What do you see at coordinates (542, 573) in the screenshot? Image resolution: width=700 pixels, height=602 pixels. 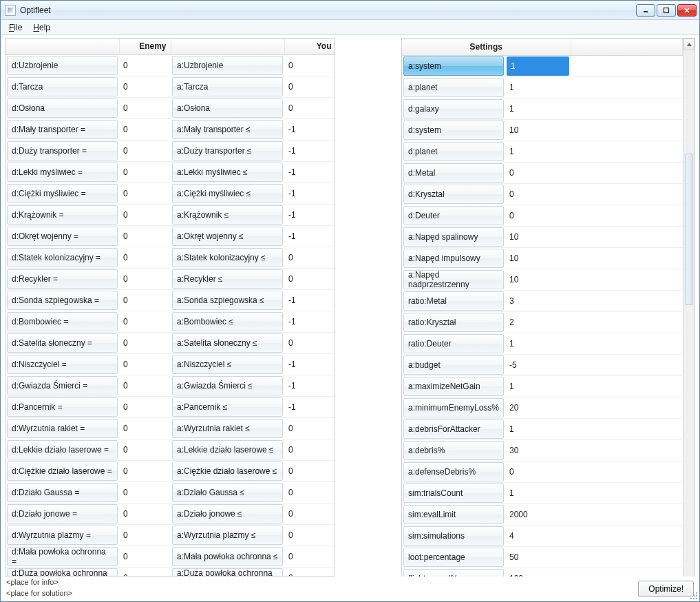 I see `table-row: flight:speed%100` at bounding box center [542, 573].